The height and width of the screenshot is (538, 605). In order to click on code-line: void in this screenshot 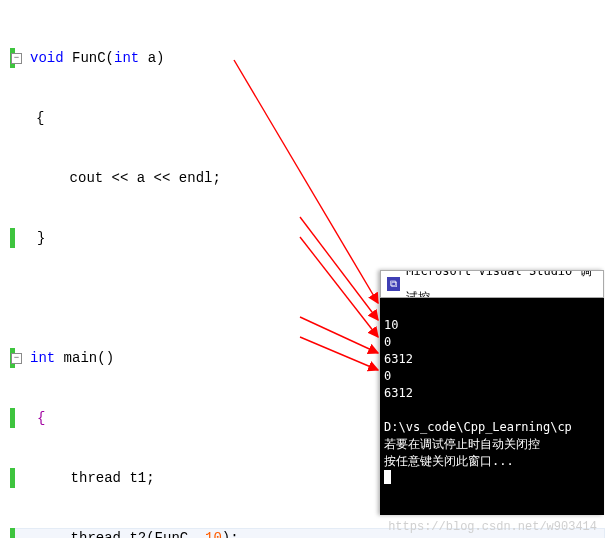, I will do `click(47, 58)`.